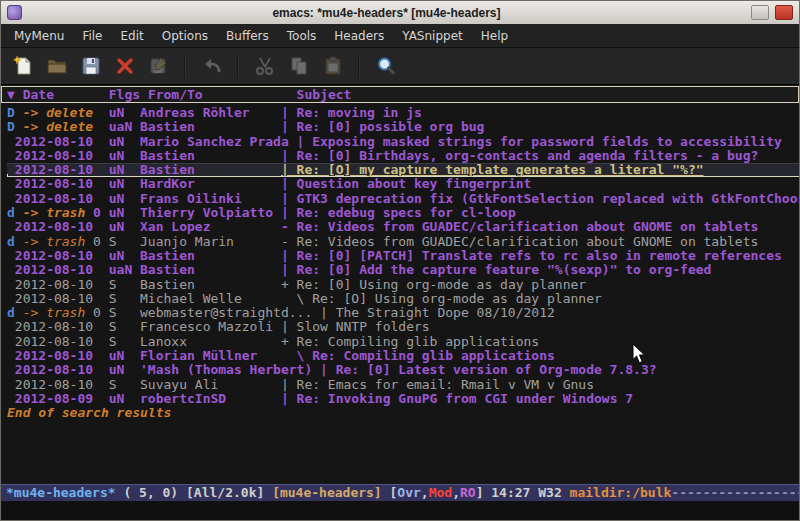  What do you see at coordinates (185, 36) in the screenshot?
I see `menu-options: Options` at bounding box center [185, 36].